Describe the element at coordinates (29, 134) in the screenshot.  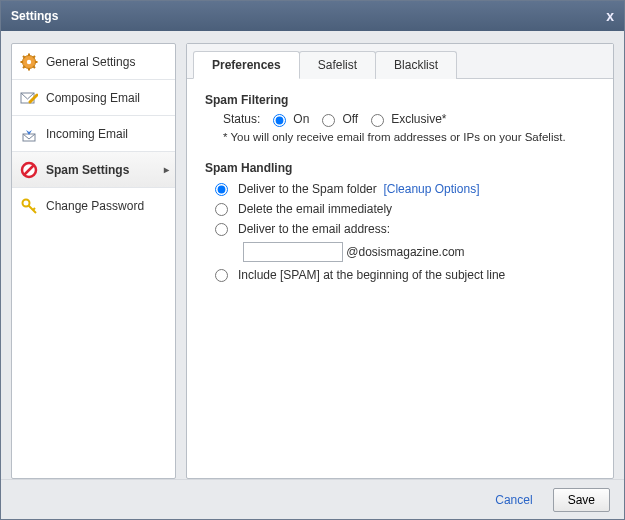
I see `incoming-icon` at that location.